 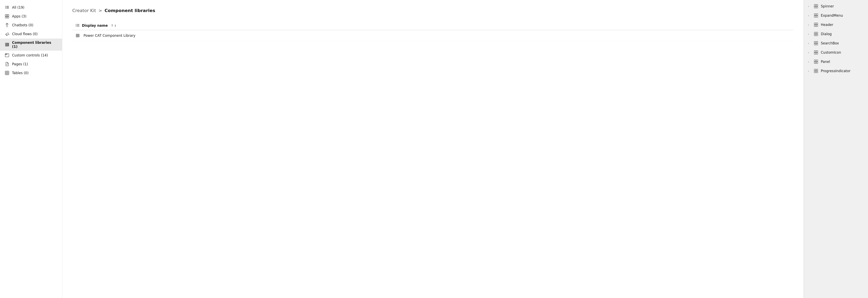 I want to click on component-icon-panel, so click(x=816, y=62).